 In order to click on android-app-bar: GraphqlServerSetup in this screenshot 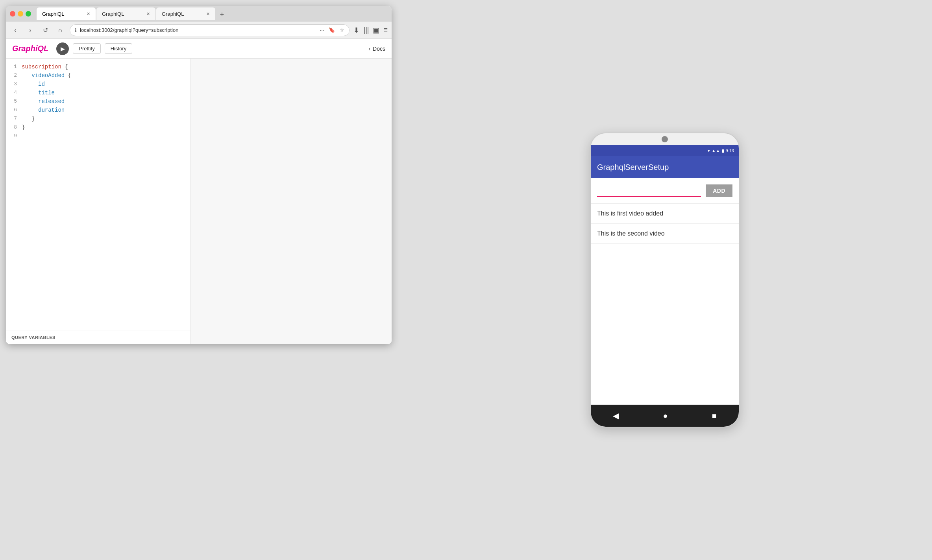, I will do `click(665, 167)`.